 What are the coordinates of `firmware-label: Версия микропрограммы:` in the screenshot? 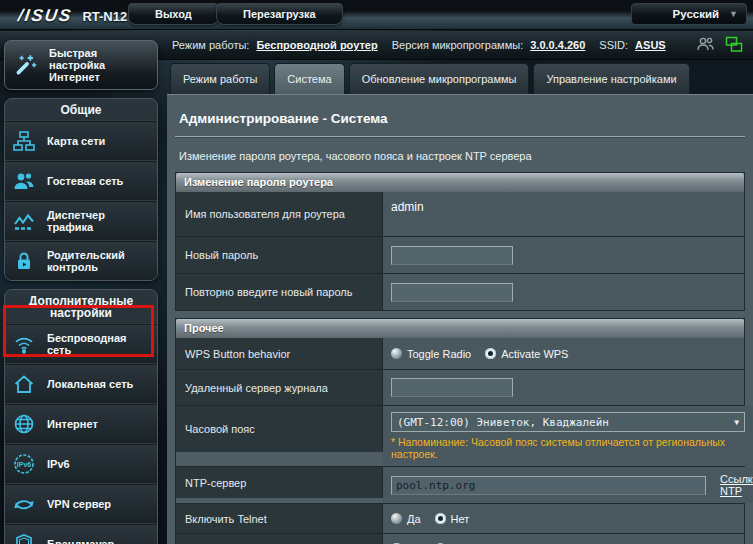 It's located at (458, 45).